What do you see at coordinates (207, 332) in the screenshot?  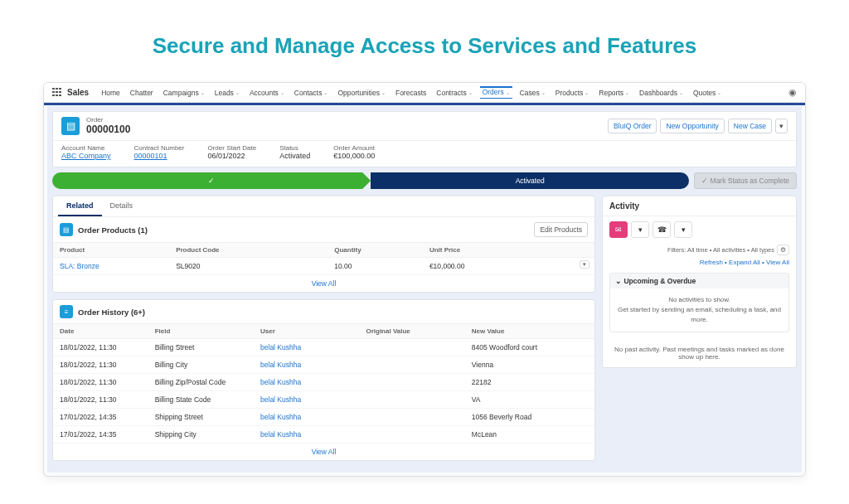 I see `col-field: Field` at bounding box center [207, 332].